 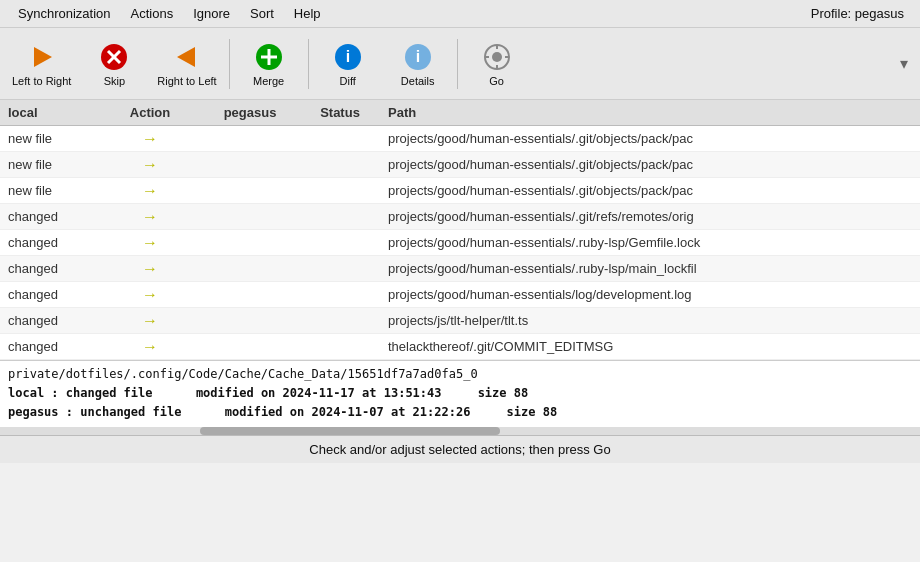 I want to click on merge-button: Merge, so click(x=269, y=64).